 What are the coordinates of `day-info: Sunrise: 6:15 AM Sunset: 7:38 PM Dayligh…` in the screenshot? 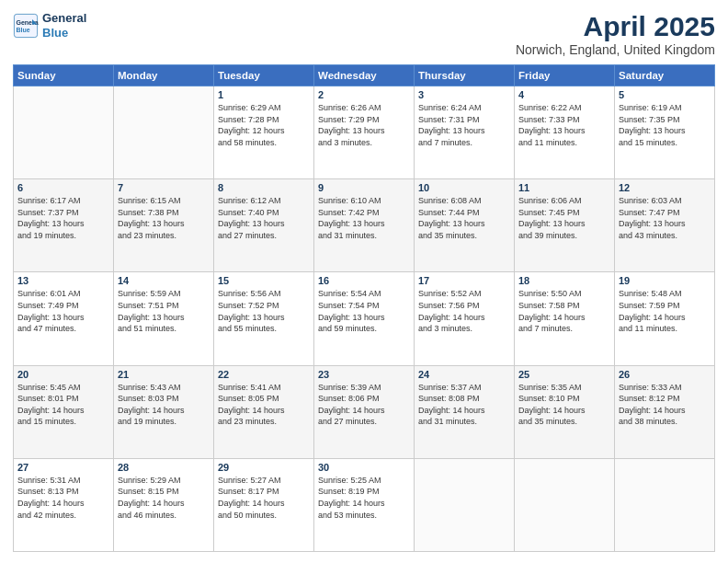 It's located at (164, 218).